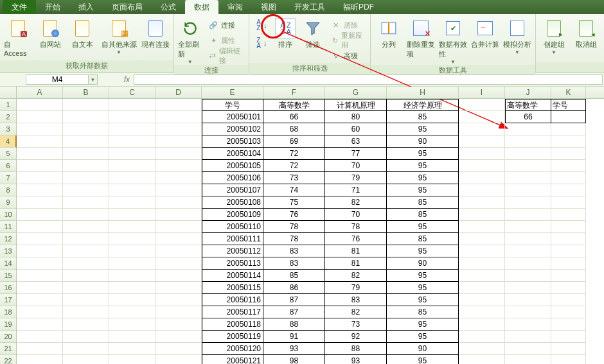  I want to click on cell: 63, so click(356, 141).